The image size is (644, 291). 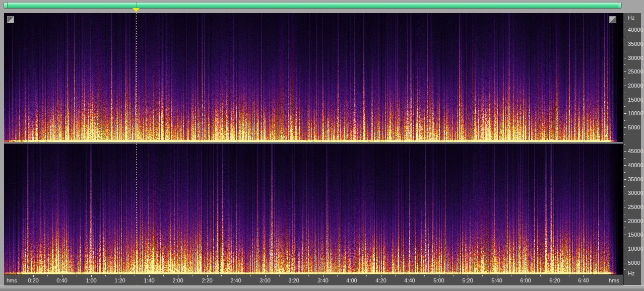 What do you see at coordinates (322, 288) in the screenshot?
I see `window-bottom-edge` at bounding box center [322, 288].